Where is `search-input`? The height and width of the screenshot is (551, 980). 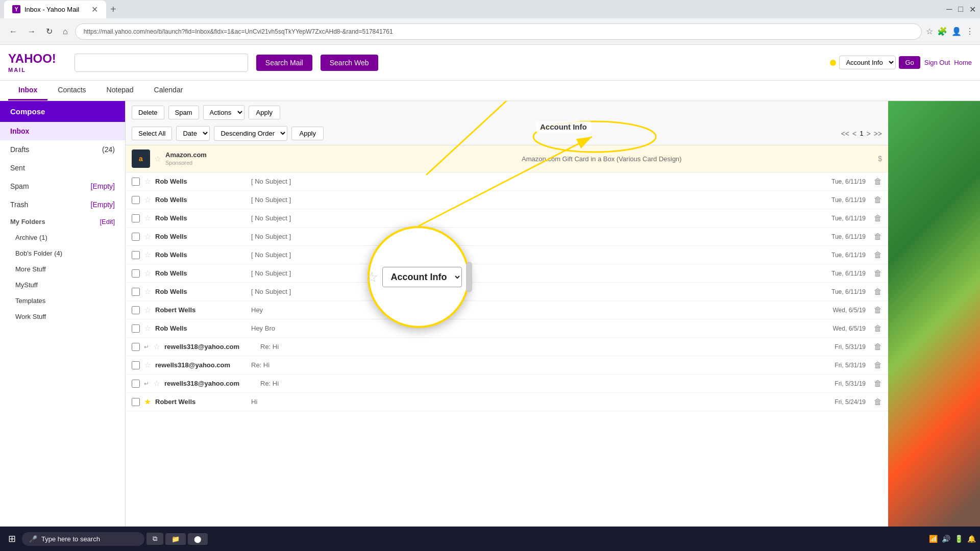 search-input is located at coordinates (161, 63).